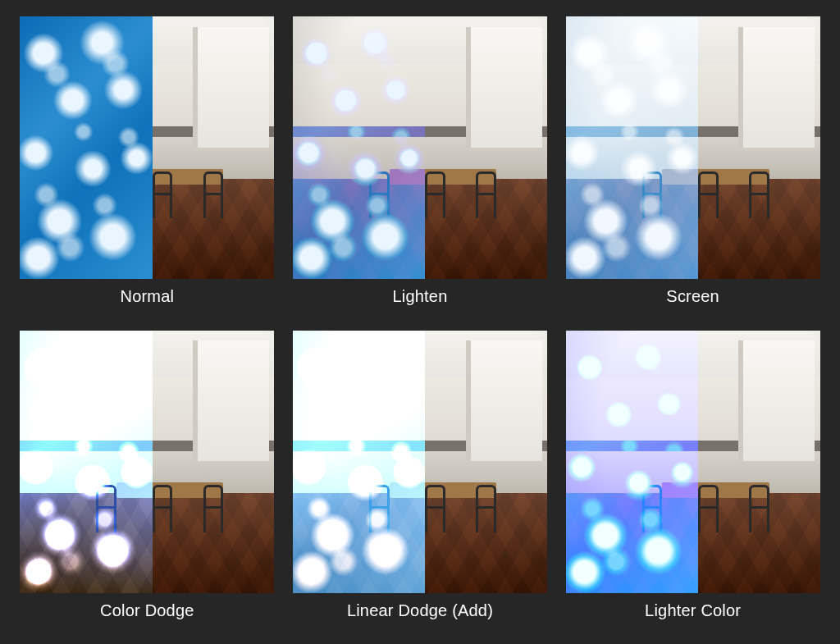  I want to click on swatch-label: Linear Dodge (Add), so click(420, 610).